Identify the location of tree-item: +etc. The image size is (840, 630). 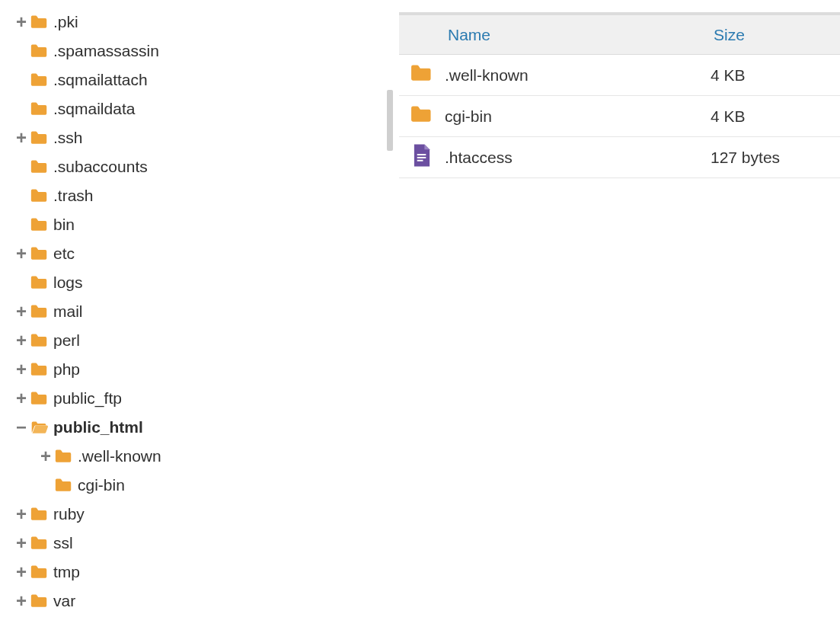
(190, 254).